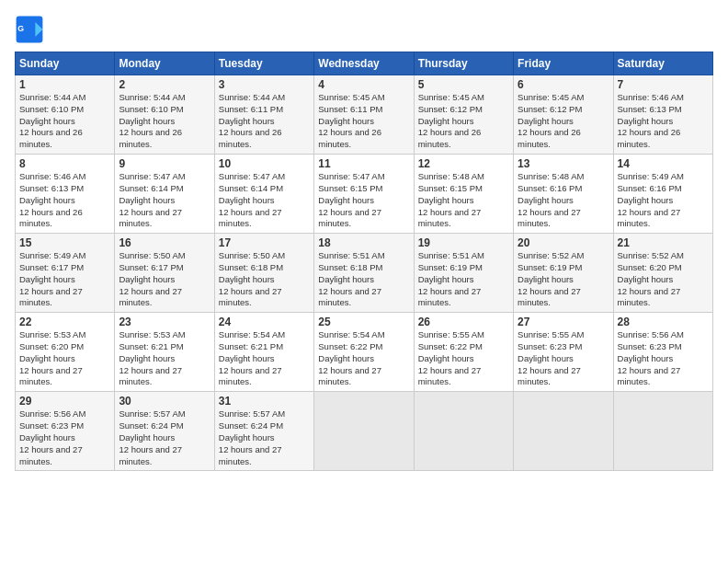 This screenshot has width=728, height=563. Describe the element at coordinates (64, 164) in the screenshot. I see `day-number: 8` at that location.